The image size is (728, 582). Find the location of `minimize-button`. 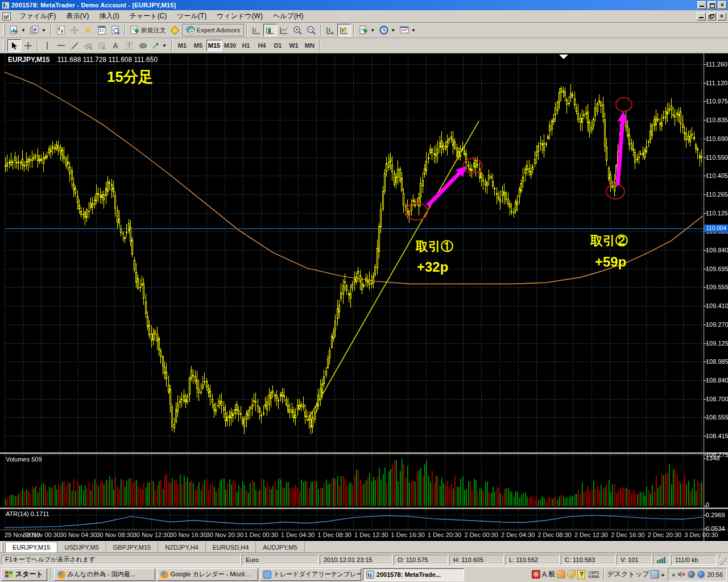

minimize-button is located at coordinates (702, 5).